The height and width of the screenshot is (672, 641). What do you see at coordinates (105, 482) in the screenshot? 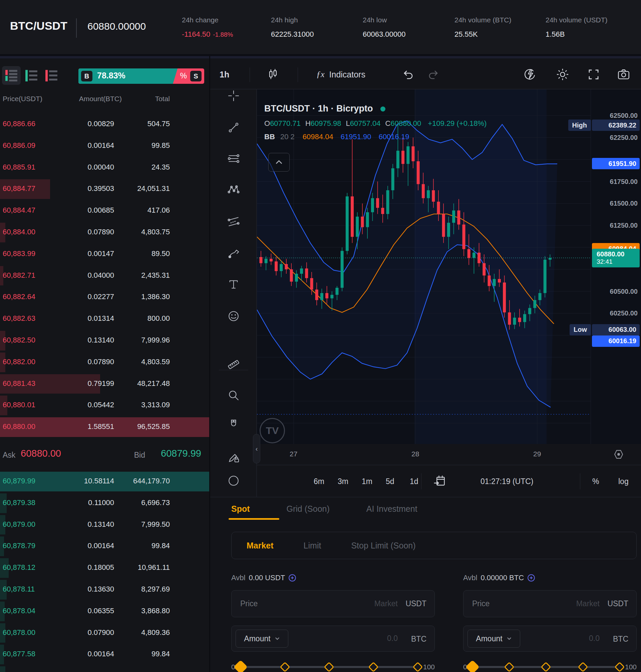
I see `bid-row: 60,879.99 10.58114 644,179.70` at bounding box center [105, 482].